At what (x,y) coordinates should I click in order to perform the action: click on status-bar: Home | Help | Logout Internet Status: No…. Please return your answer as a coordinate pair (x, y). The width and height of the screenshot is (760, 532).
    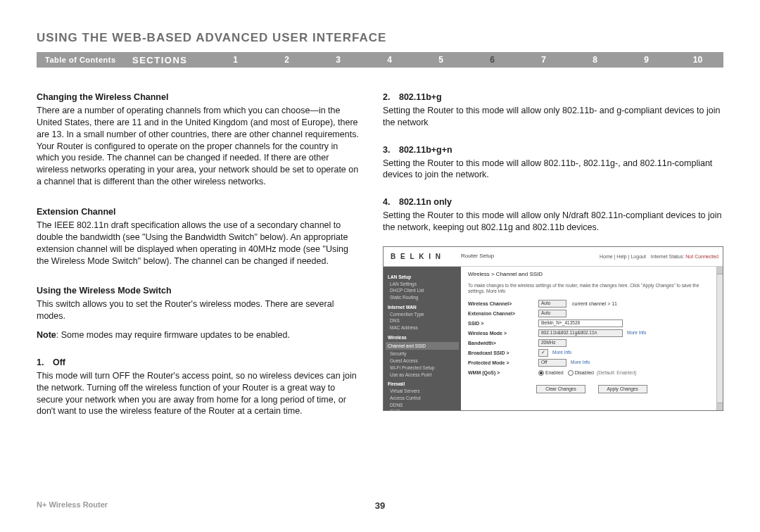
    Looking at the image, I should click on (608, 256).